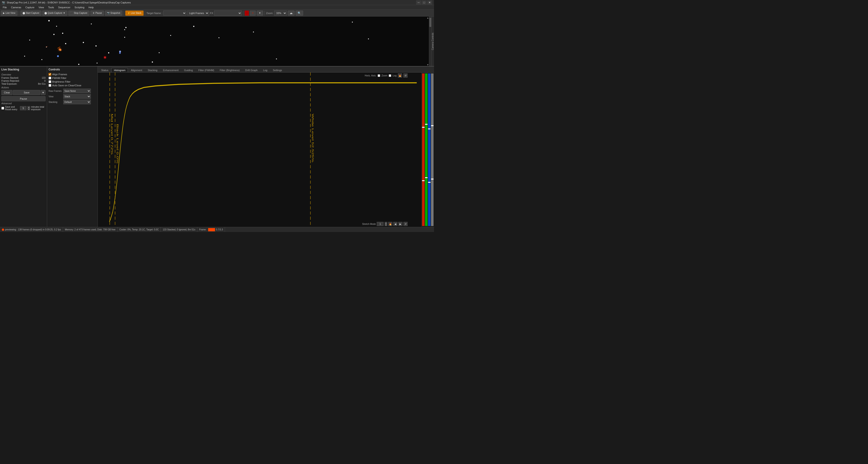  I want to click on scroll-down-button: ▼, so click(428, 65).